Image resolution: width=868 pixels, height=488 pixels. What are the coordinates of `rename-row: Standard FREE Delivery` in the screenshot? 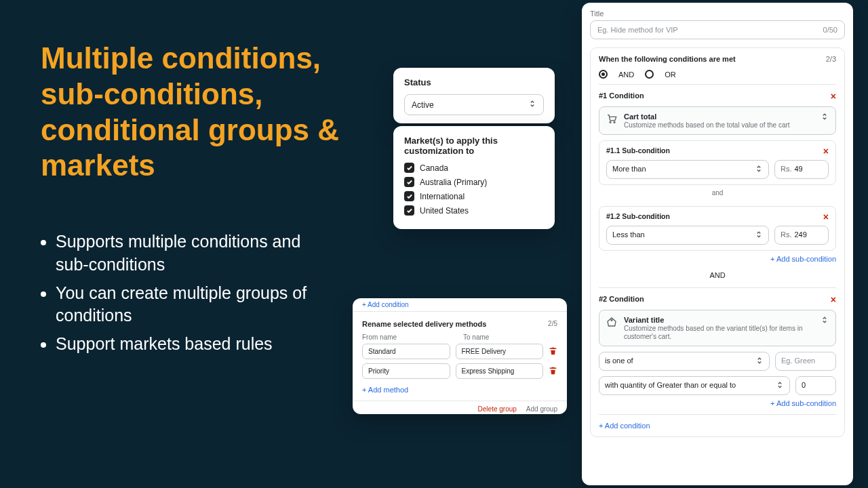 It's located at (460, 351).